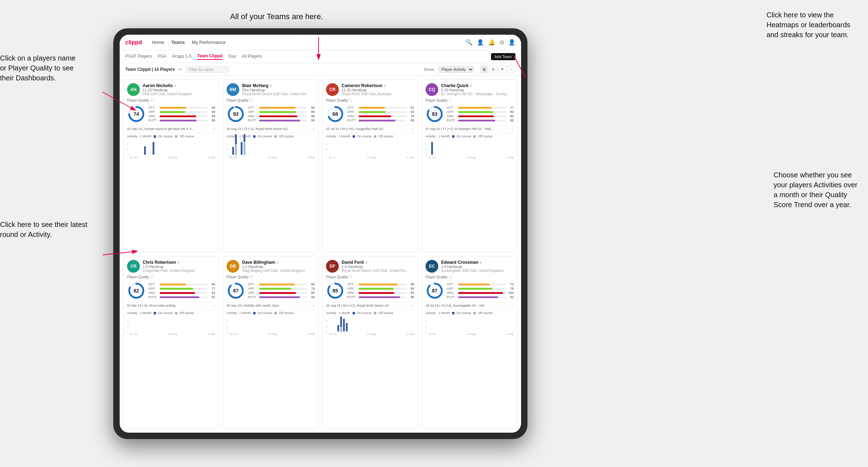 This screenshot has width=868, height=467. Describe the element at coordinates (178, 42) in the screenshot. I see `nav-teams: Teams` at that location.